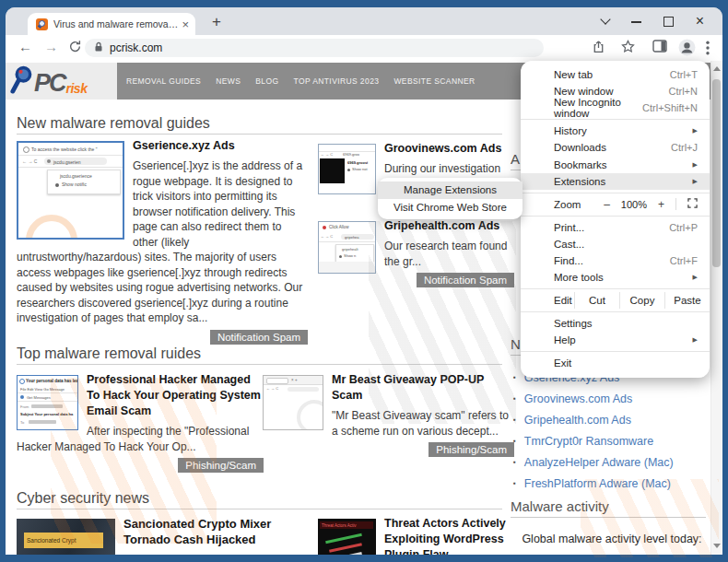  What do you see at coordinates (670, 108) in the screenshot?
I see `menu-shortcut: Ctrl+Shift+N` at bounding box center [670, 108].